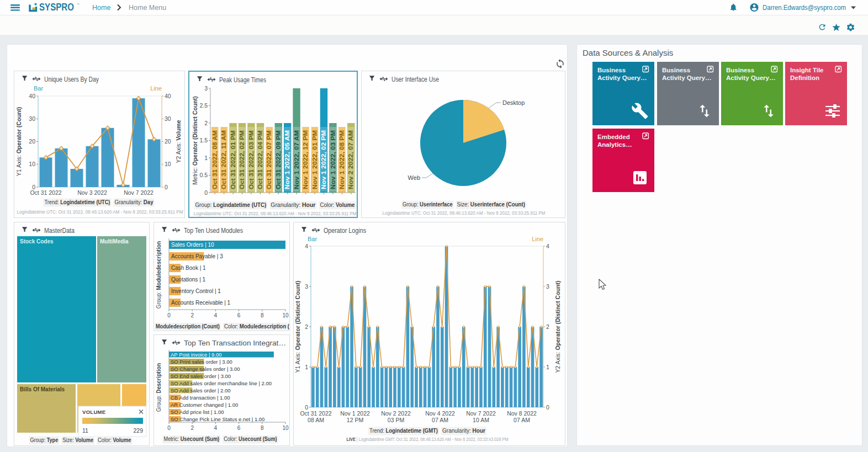  Describe the element at coordinates (195, 140) in the screenshot. I see `svg-text:Metric: Operator (Distinct Cou: Metric: Operator (Distinct Count)` at that location.